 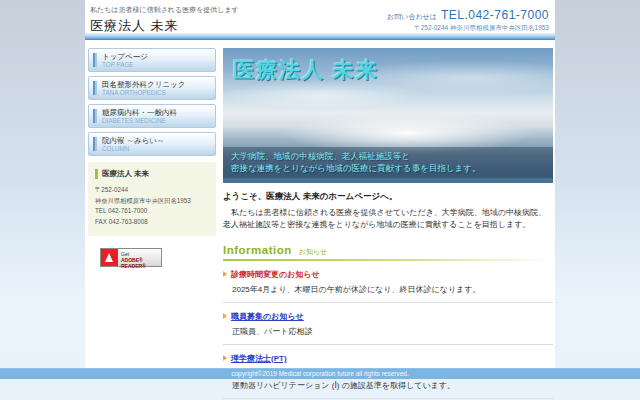 I want to click on nav-sublabel: COLUMN, so click(x=134, y=149).